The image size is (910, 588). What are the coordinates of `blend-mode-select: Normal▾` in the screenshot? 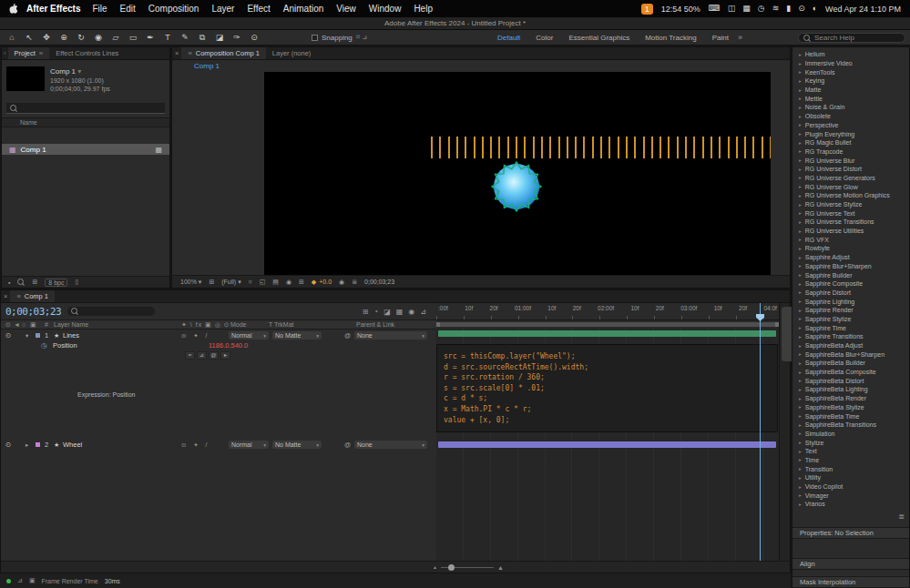 It's located at (249, 444).